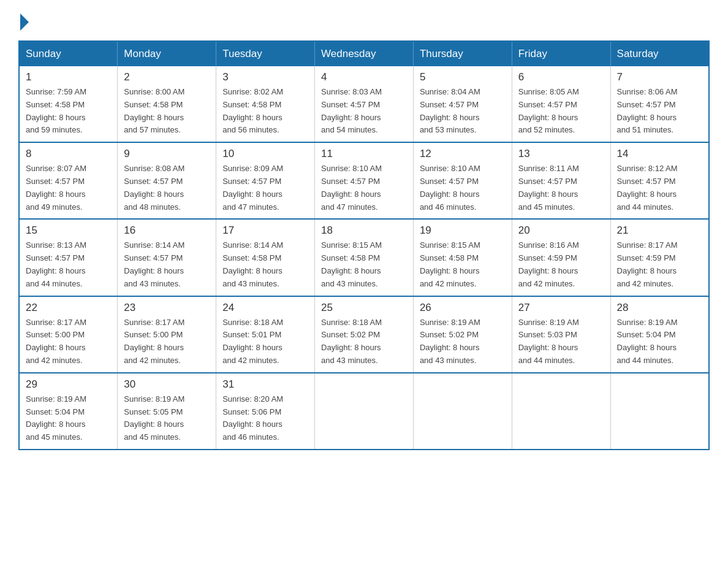 The image size is (728, 563). Describe the element at coordinates (561, 112) in the screenshot. I see `day-info: Sunrise: 8:05 AMSunset: 4:57 PMDaylight:…` at that location.